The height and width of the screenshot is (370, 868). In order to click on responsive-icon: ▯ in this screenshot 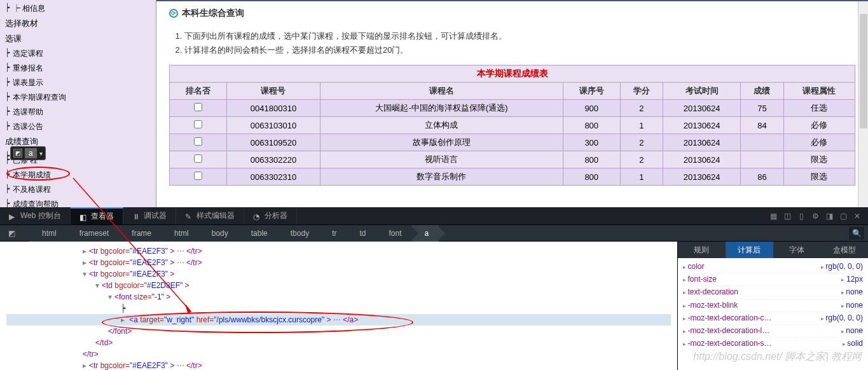, I will do `click(801, 216)`.